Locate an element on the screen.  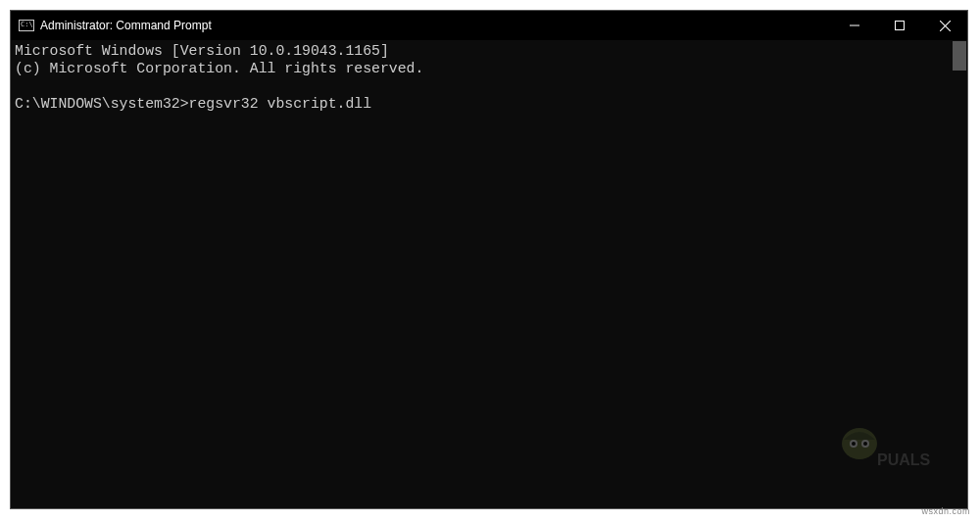
cmd-icon: C:\ is located at coordinates (26, 25).